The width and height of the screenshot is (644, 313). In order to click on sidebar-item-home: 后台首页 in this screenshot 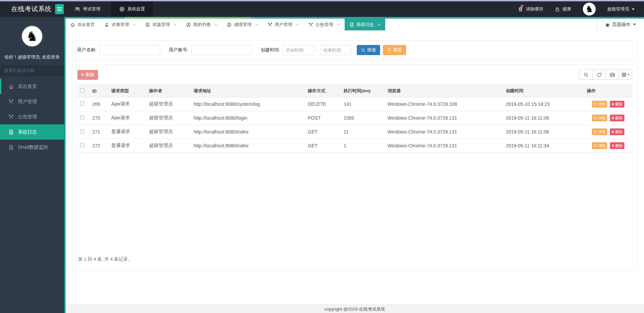, I will do `click(32, 87)`.